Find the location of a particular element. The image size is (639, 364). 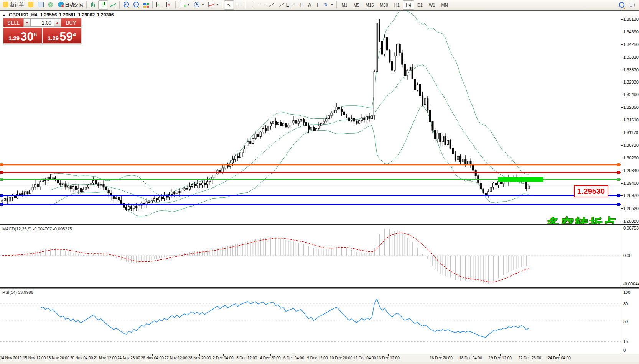

rsi-axis-label: 50 is located at coordinates (626, 321).